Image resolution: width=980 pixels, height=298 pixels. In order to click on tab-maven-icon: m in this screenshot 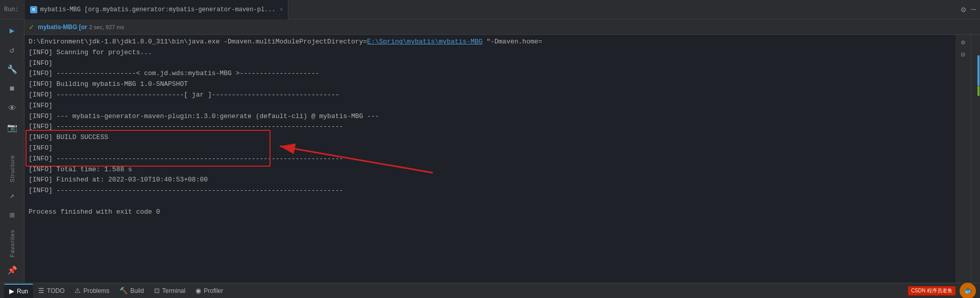, I will do `click(34, 10)`.